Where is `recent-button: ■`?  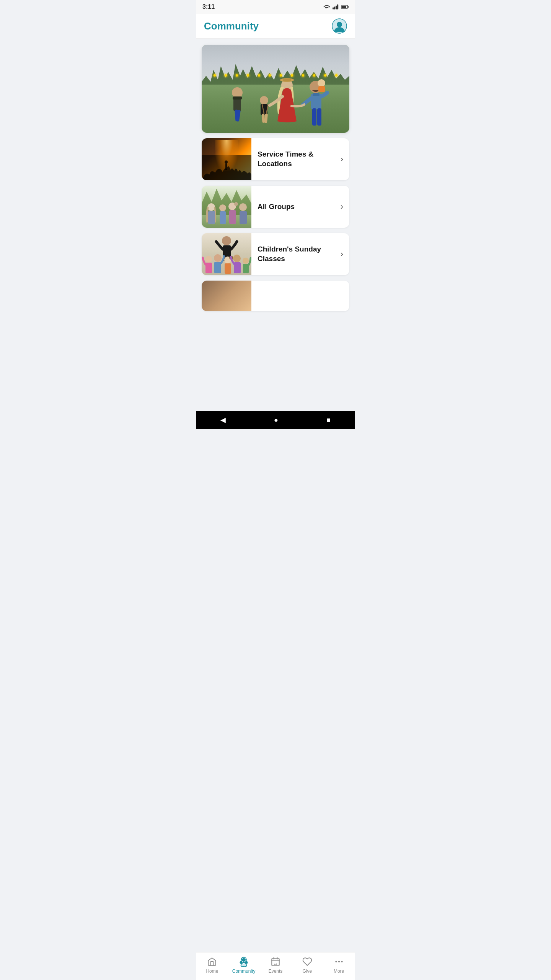 recent-button: ■ is located at coordinates (328, 420).